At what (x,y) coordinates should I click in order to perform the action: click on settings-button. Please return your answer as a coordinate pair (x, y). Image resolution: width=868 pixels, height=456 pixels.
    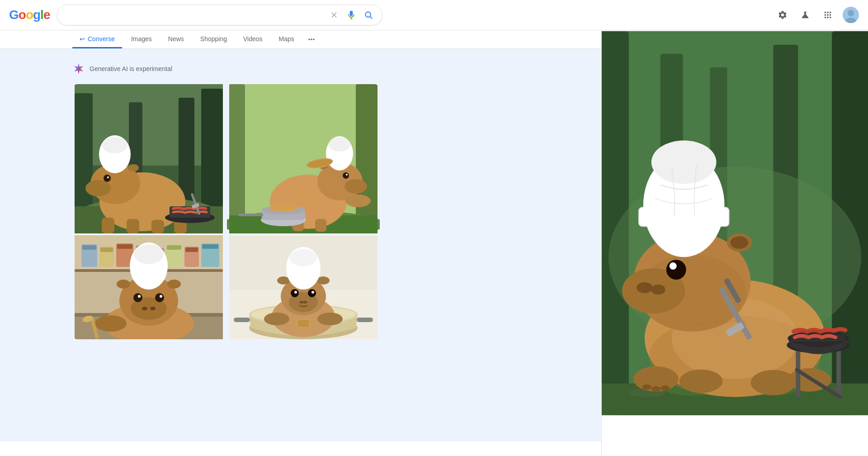
    Looking at the image, I should click on (783, 15).